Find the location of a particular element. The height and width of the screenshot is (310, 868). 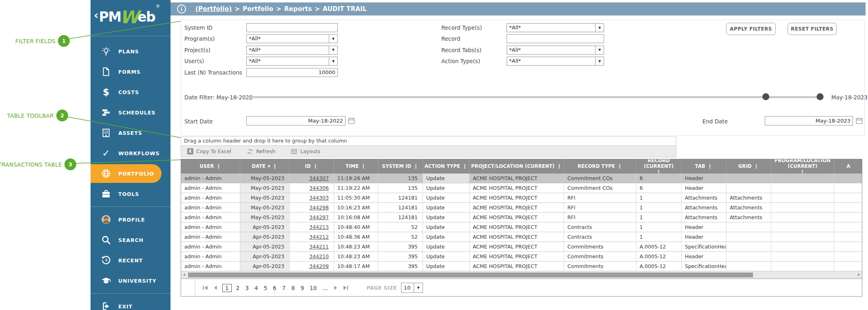

toolbar-button-layouts: Layouts is located at coordinates (306, 152).